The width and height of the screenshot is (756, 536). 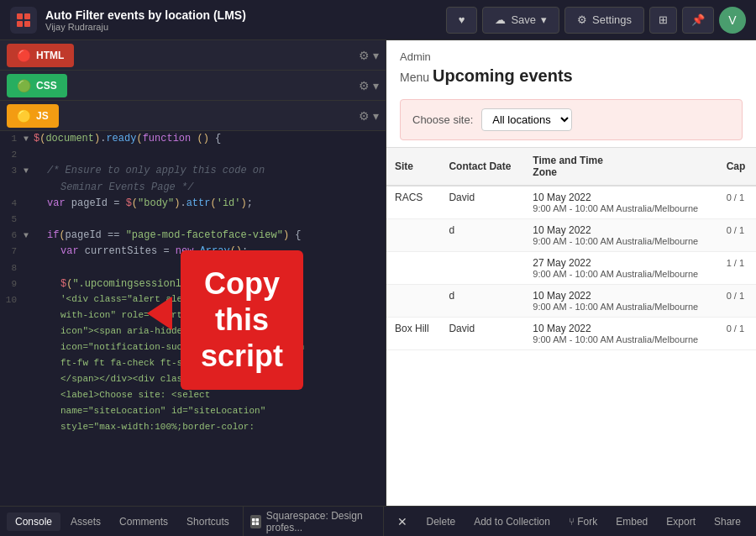 What do you see at coordinates (193, 203) in the screenshot?
I see `code-line-4: 4 var pageId = $("body").attr('id');` at bounding box center [193, 203].